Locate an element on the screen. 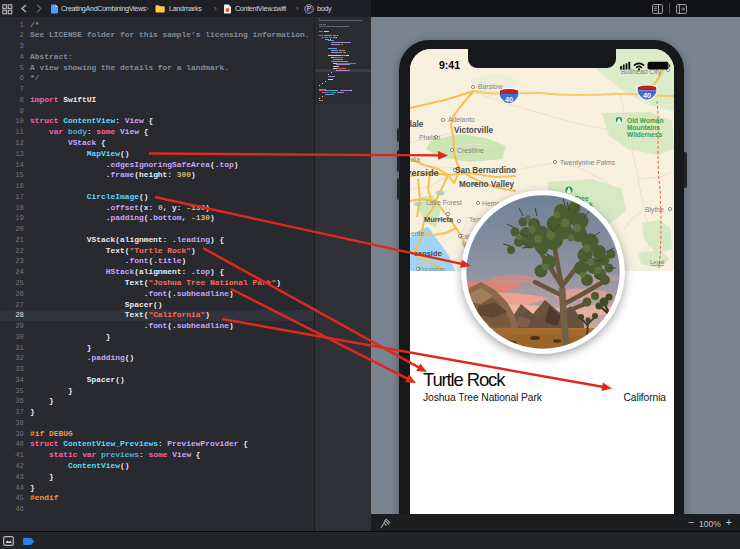  svg-text: Adelanto is located at coordinates (462, 120).